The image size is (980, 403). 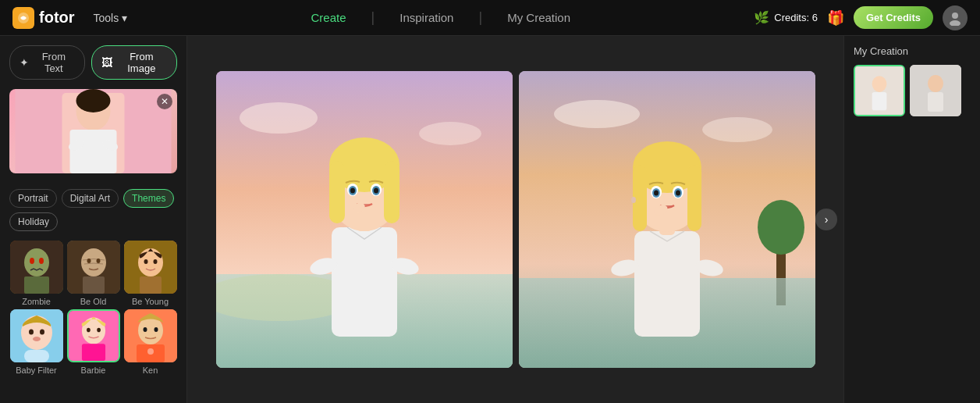 What do you see at coordinates (33, 198) in the screenshot?
I see `portrait-tag: Portrait` at bounding box center [33, 198].